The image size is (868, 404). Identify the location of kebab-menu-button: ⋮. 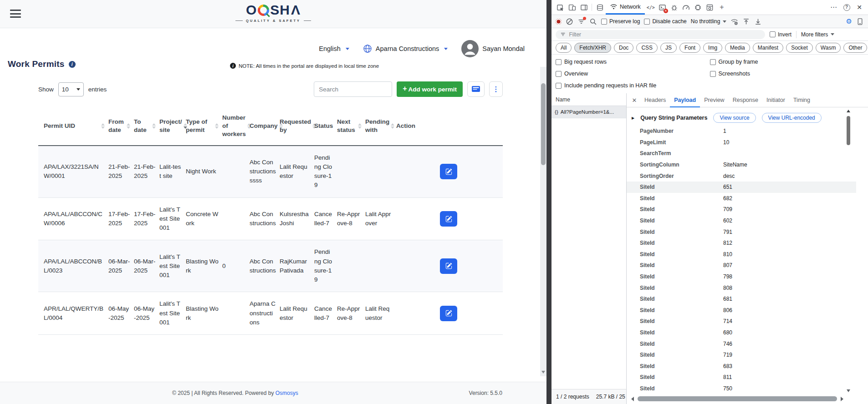
(496, 89).